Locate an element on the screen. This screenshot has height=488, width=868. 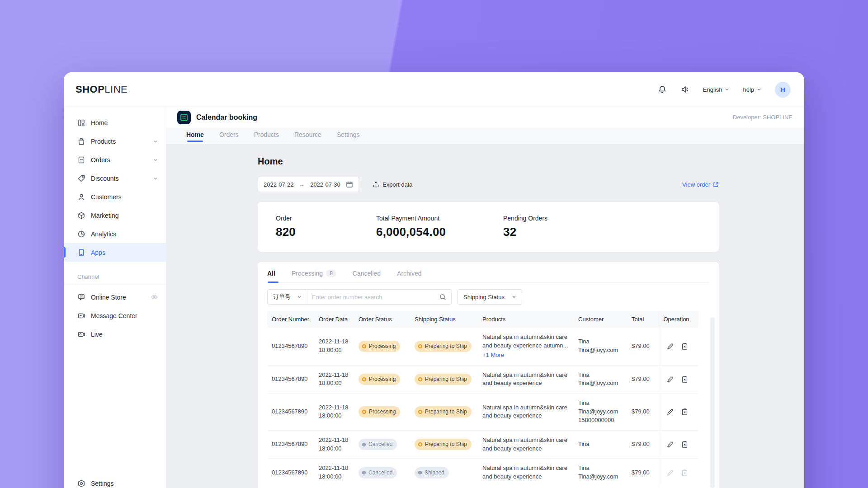
sidebar-item-live: Live is located at coordinates (115, 334).